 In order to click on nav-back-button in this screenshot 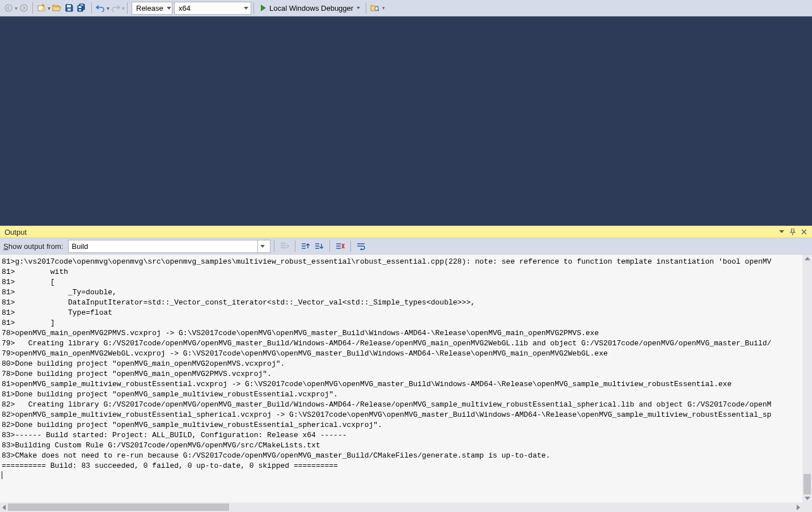, I will do `click(9, 8)`.